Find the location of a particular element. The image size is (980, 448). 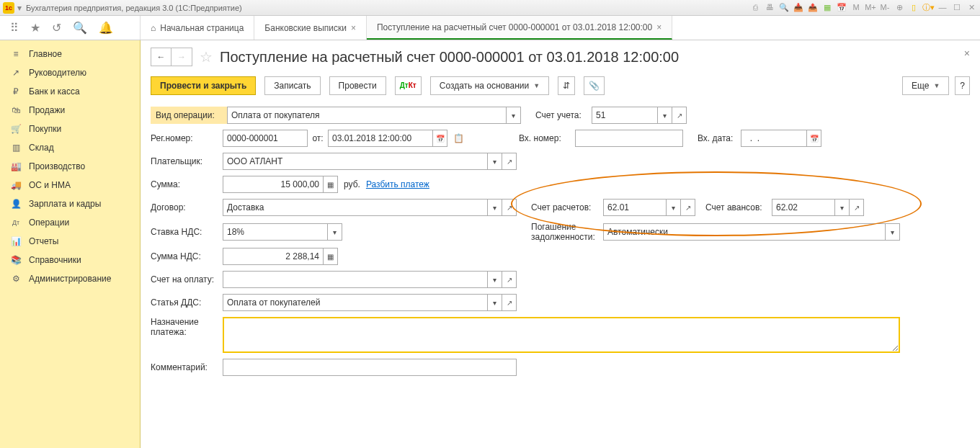

tab-label: Начальная страница is located at coordinates (202, 28).